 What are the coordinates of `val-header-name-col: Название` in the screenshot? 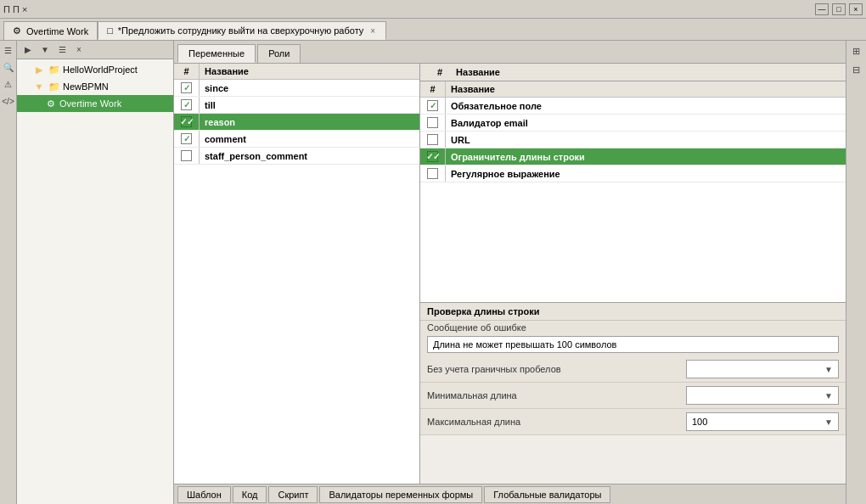 It's located at (645, 89).